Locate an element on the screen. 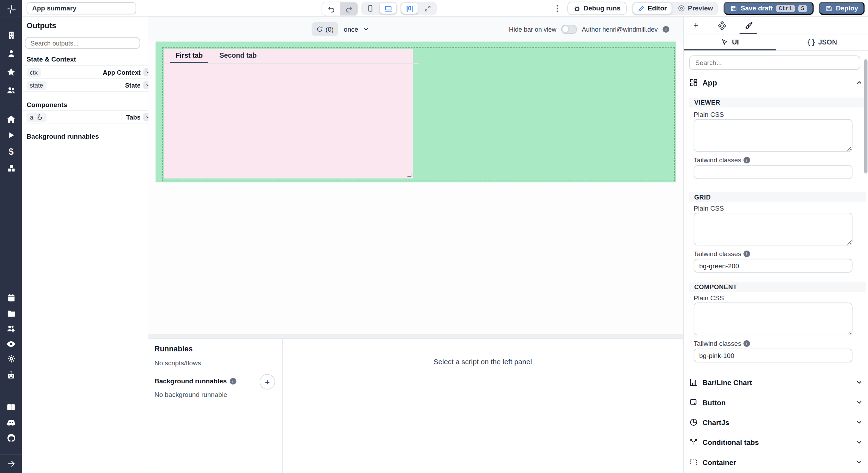 This screenshot has width=868, height=473. ui-json-tabs: UI { } JSON is located at coordinates (776, 42).